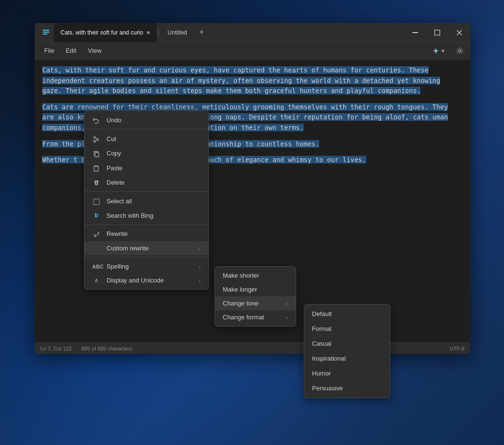 The width and height of the screenshot is (504, 445). Describe the element at coordinates (255, 275) in the screenshot. I see `make-shorter: Make shorter` at that location.